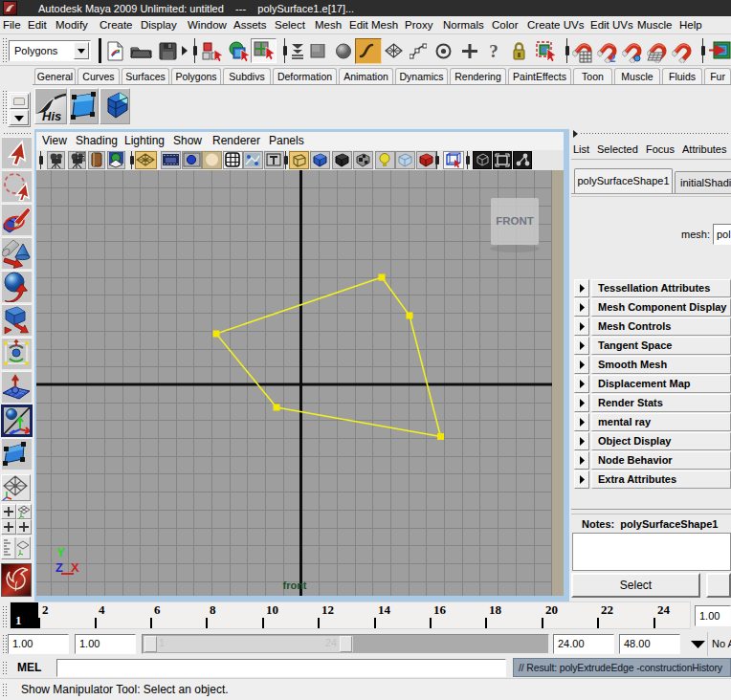  Describe the element at coordinates (612, 57) in the screenshot. I see `svg-text: 2` at that location.